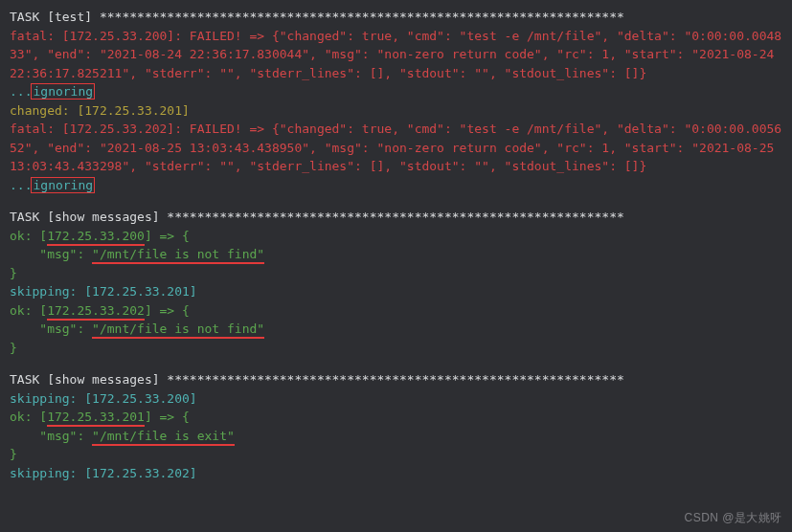 The height and width of the screenshot is (532, 792). I want to click on skipping-line: skipping: [172.25.33.201], so click(103, 291).